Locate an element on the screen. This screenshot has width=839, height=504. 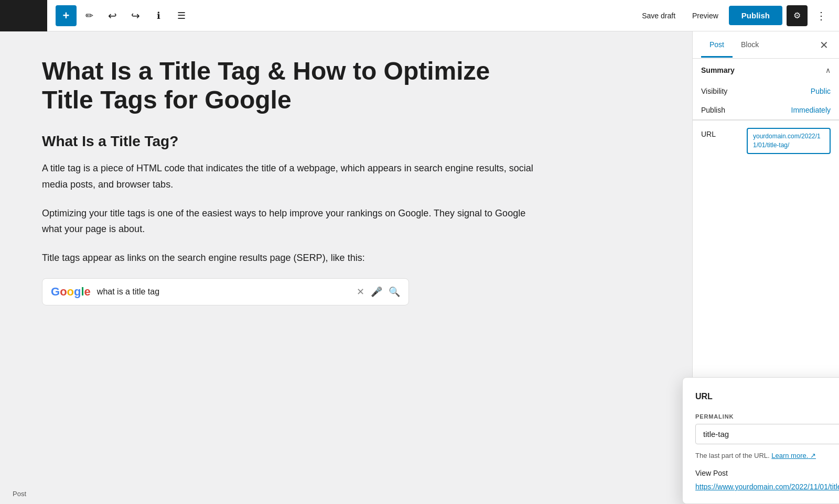
publish-label: Publish is located at coordinates (713, 110).